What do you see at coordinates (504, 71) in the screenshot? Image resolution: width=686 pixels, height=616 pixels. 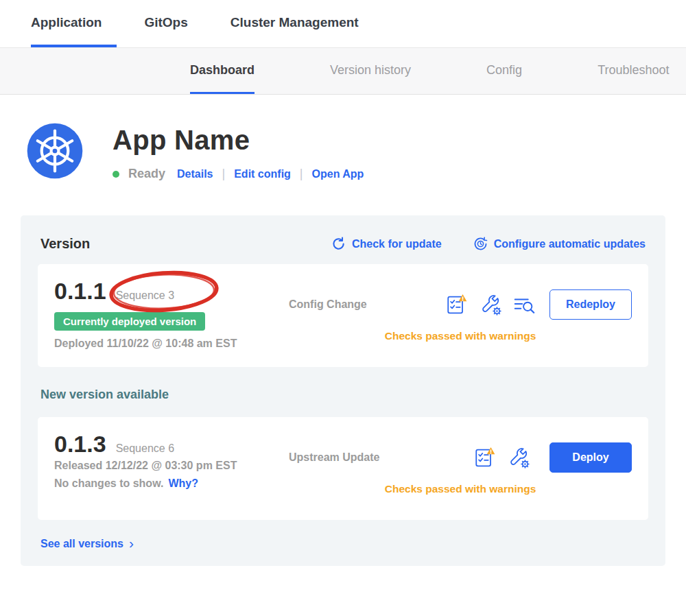 I see `subnav-tab-config: Config` at bounding box center [504, 71].